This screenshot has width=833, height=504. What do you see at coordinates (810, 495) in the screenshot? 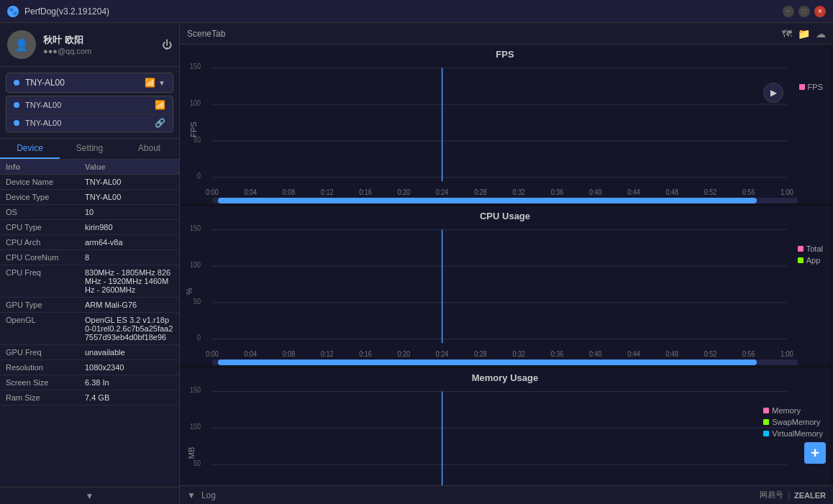
I see `brand-zealer: ZEALER` at bounding box center [810, 495].